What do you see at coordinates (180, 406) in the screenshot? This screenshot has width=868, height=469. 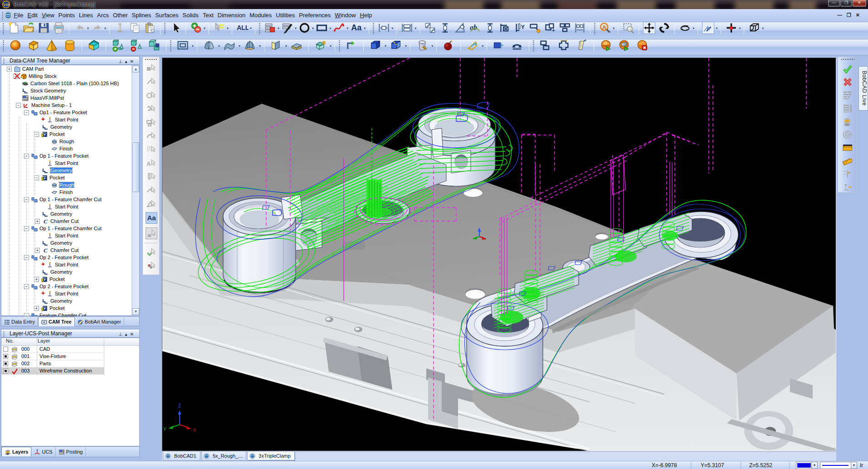 I see `svg-text: Z` at bounding box center [180, 406].